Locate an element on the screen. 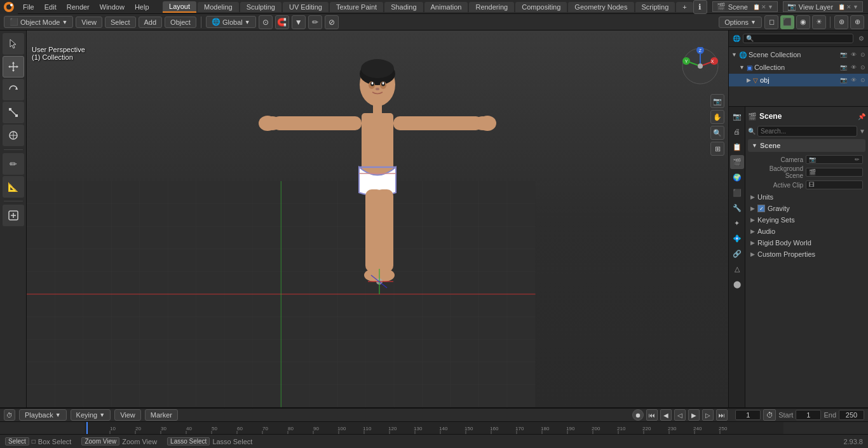  obj-restrict-icon: ⊙ is located at coordinates (863, 80).